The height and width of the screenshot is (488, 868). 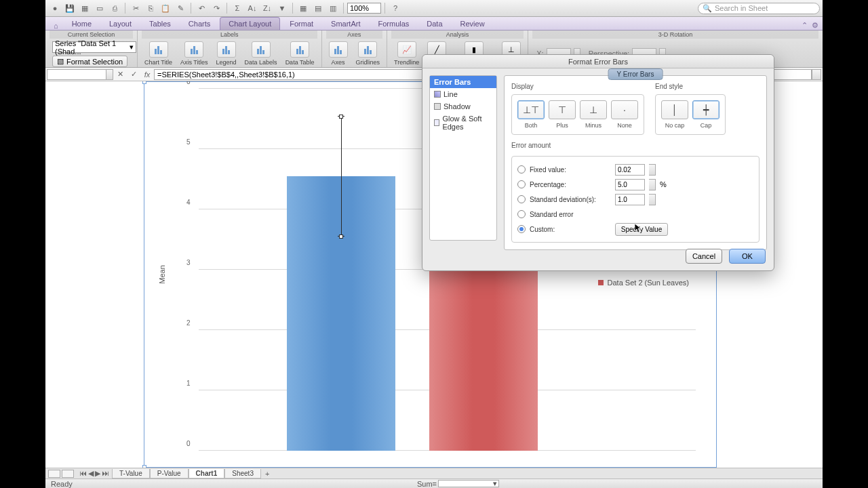 I want to click on error-amount-group: Fixed value: Percentage: % Standard devi…, so click(x=635, y=199).